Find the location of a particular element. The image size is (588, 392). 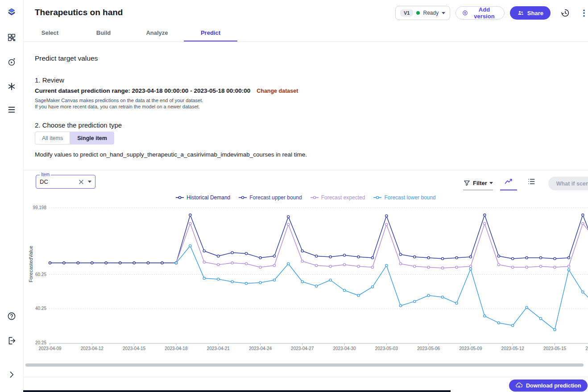

my-models-icon is located at coordinates (12, 87).